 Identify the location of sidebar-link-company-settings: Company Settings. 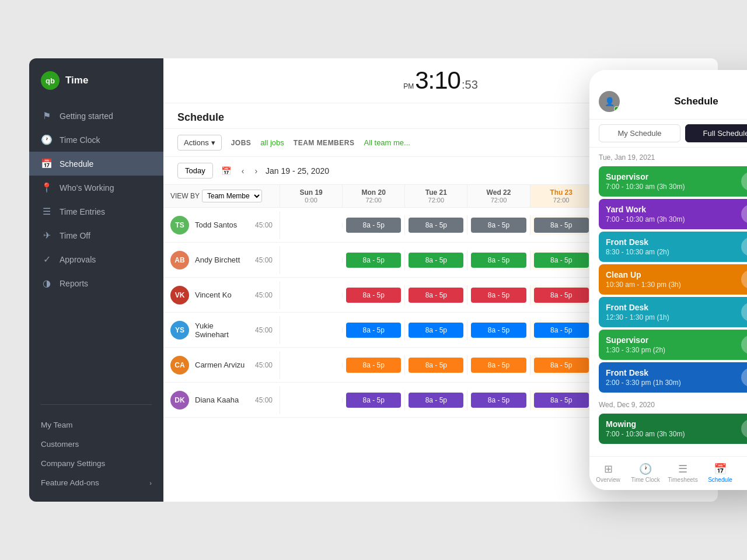
(96, 463).